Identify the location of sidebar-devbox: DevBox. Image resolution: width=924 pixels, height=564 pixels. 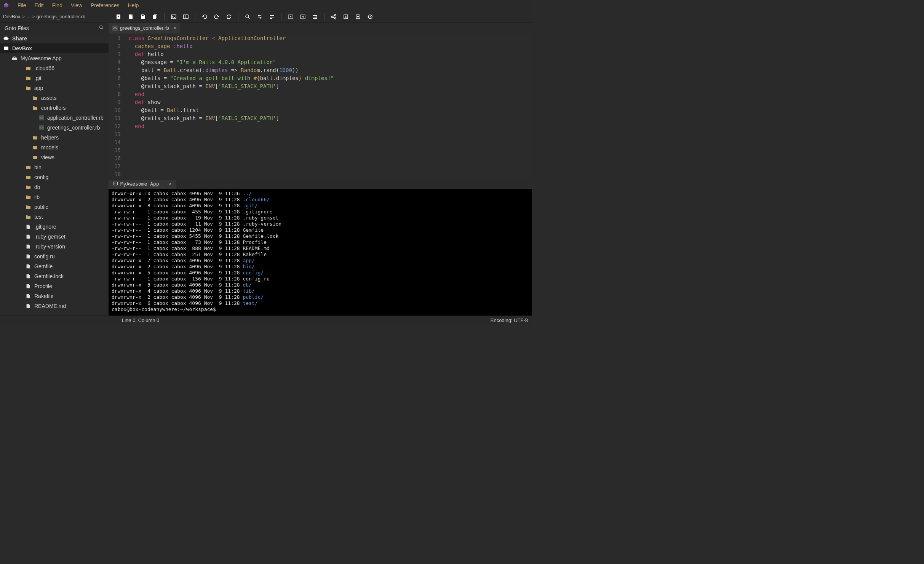
(54, 48).